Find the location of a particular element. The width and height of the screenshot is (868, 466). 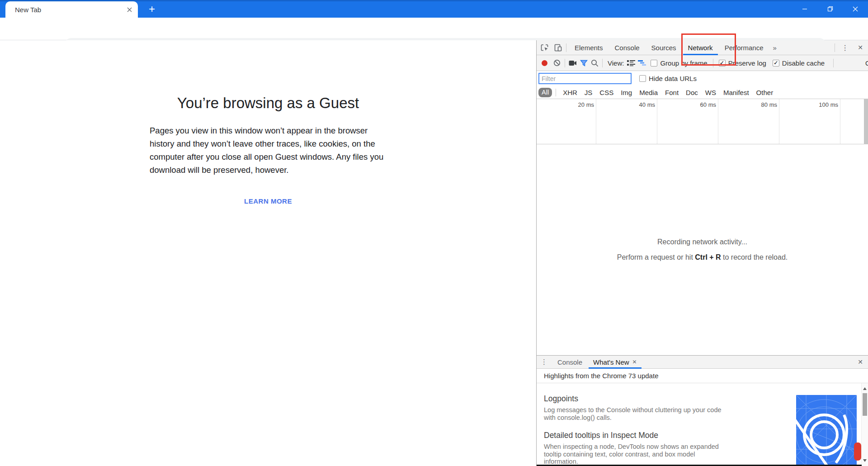

timeline-tick: 40 ms is located at coordinates (627, 121).